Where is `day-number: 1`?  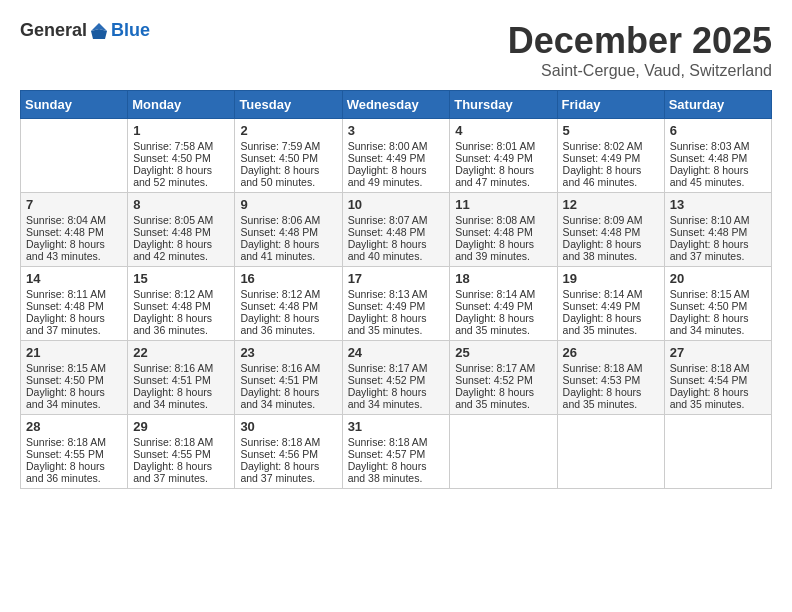 day-number: 1 is located at coordinates (181, 130).